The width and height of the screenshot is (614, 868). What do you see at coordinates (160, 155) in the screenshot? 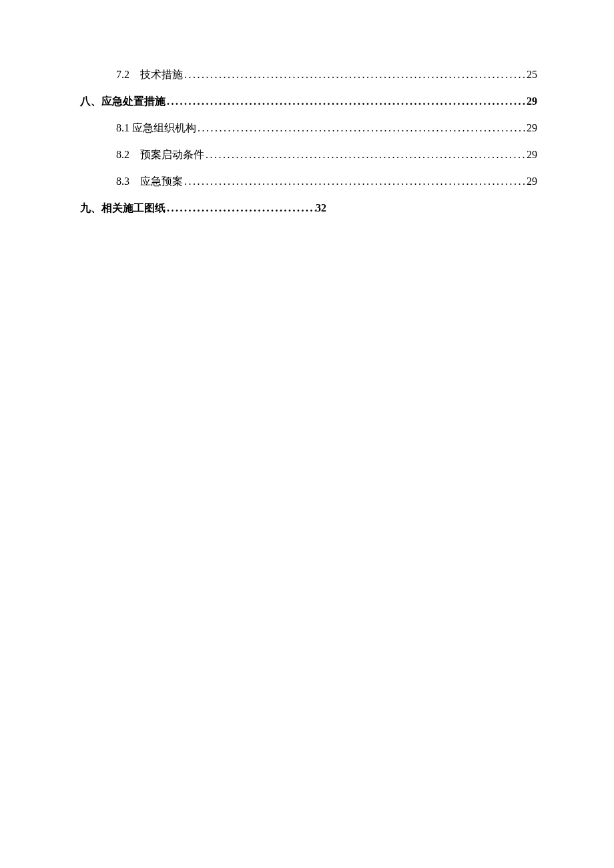
I see `toc-label: 8.2 预案启动条件` at bounding box center [160, 155].